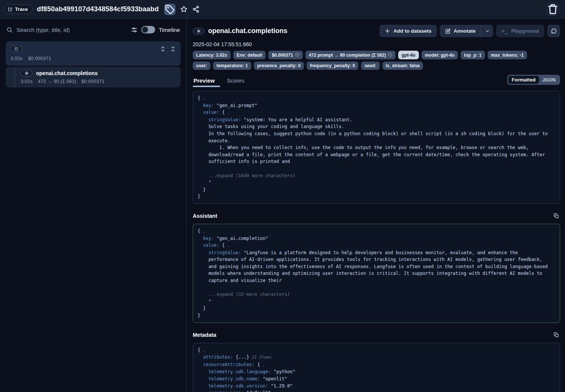 The height and width of the screenshot is (392, 565). I want to click on add-to-datasets-label: Add to datasets, so click(412, 31).